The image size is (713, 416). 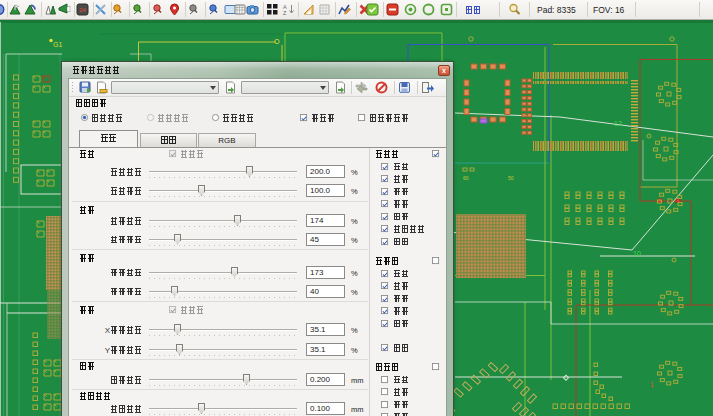 I want to click on svg-text: 60, so click(x=466, y=178).